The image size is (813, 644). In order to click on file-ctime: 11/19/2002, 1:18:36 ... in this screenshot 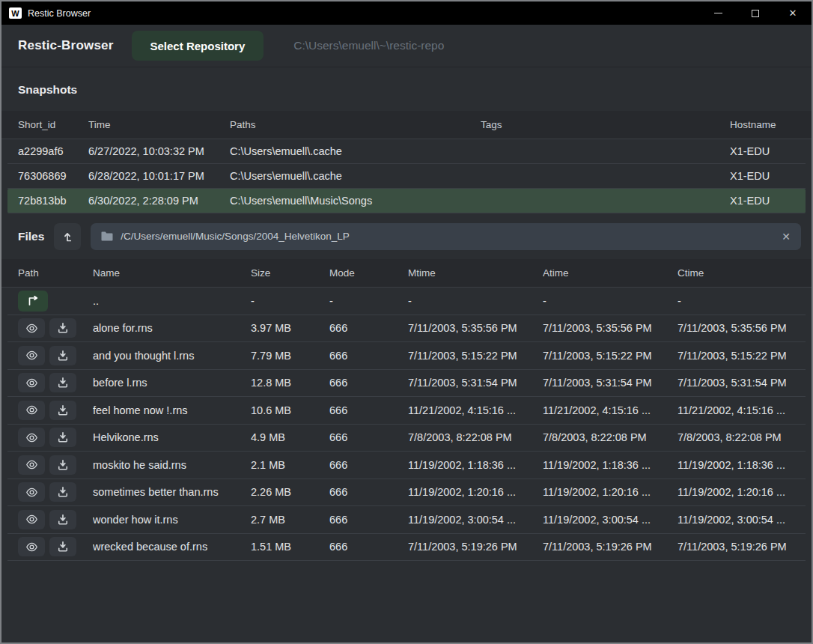, I will do `click(741, 465)`.